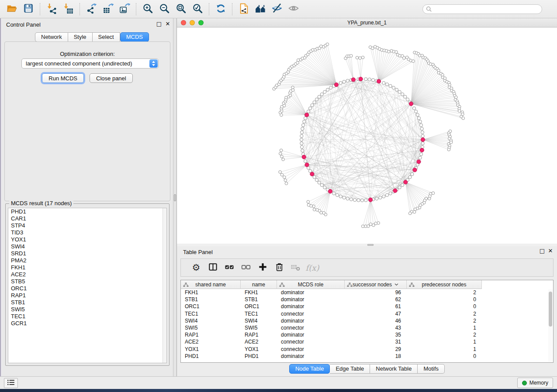 This screenshot has width=557, height=392. Describe the element at coordinates (211, 306) in the screenshot. I see `table-cell: ORC1` at that location.